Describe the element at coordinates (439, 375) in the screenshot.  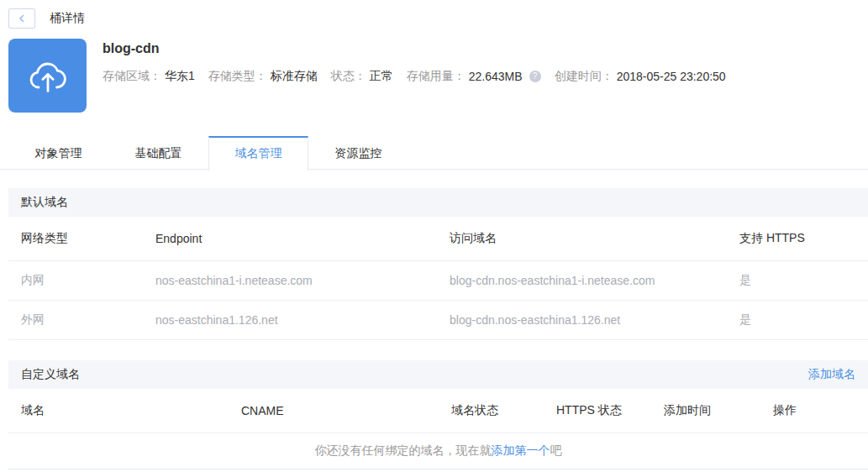
I see `custom-domain-section-header: 自定义域名 添加域名` at that location.